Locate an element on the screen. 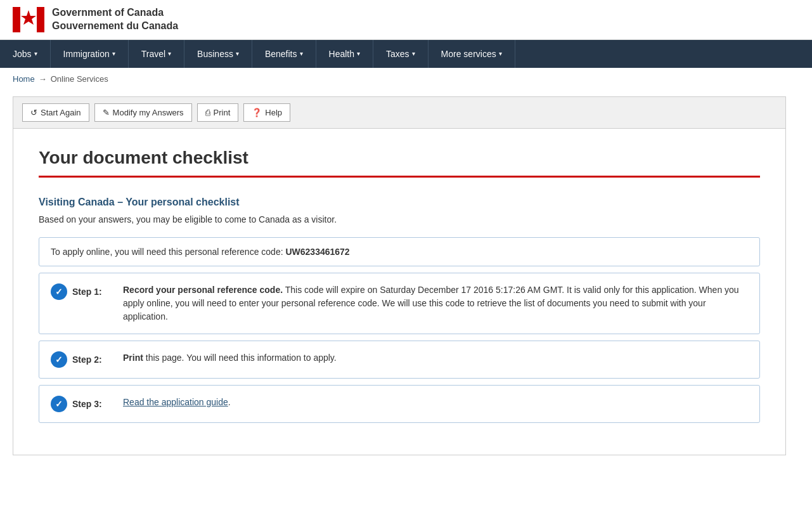 The image size is (812, 520). application-guide-link: Read the application guide is located at coordinates (176, 402).